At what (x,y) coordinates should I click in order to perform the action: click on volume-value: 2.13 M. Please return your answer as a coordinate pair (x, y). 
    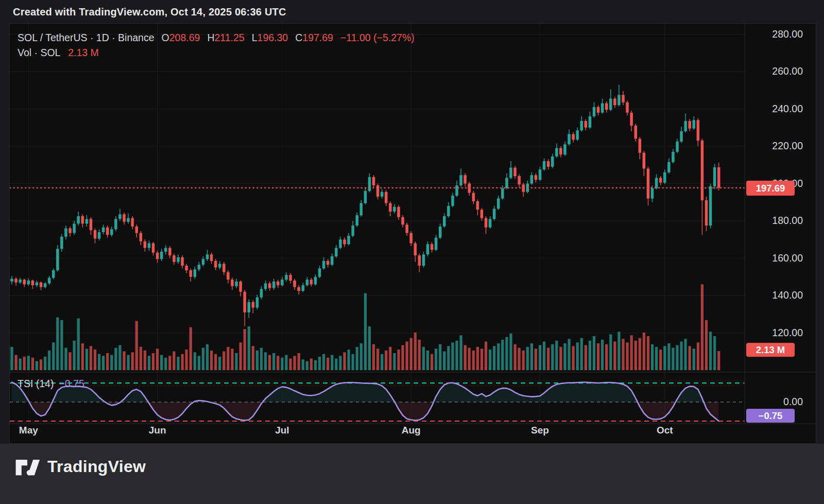
    Looking at the image, I should click on (83, 53).